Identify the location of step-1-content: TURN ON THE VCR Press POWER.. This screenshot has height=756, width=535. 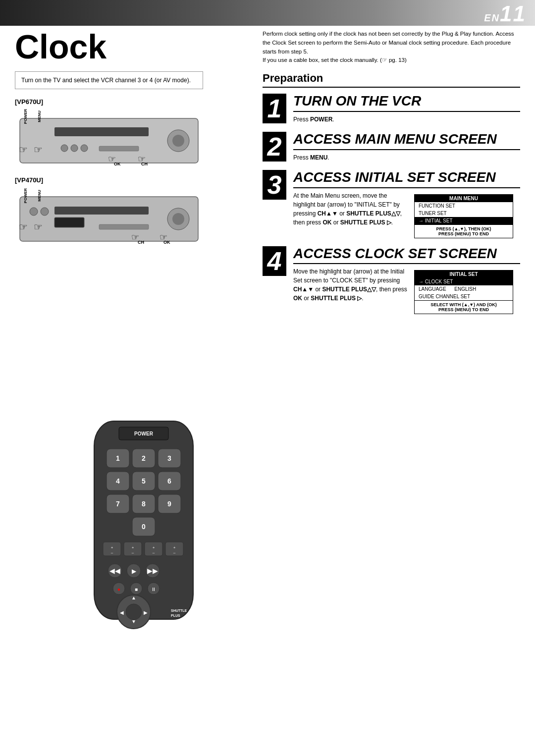
(404, 109).